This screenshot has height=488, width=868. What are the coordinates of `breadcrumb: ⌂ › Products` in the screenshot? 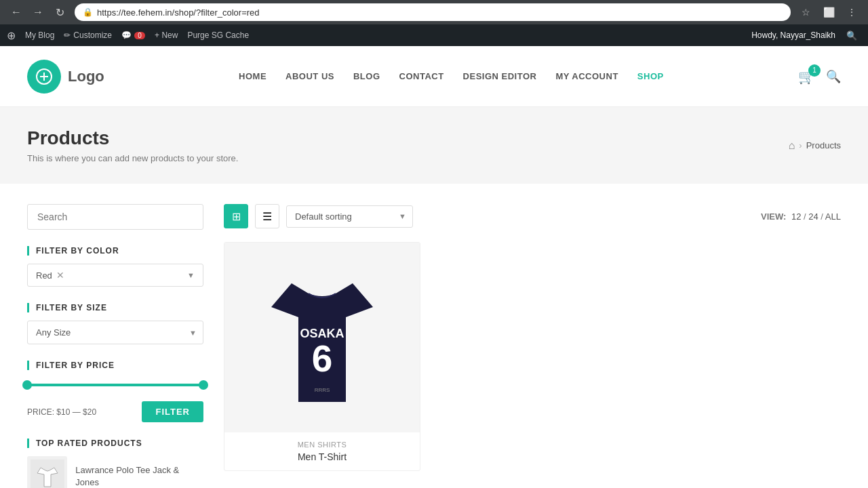 It's located at (815, 146).